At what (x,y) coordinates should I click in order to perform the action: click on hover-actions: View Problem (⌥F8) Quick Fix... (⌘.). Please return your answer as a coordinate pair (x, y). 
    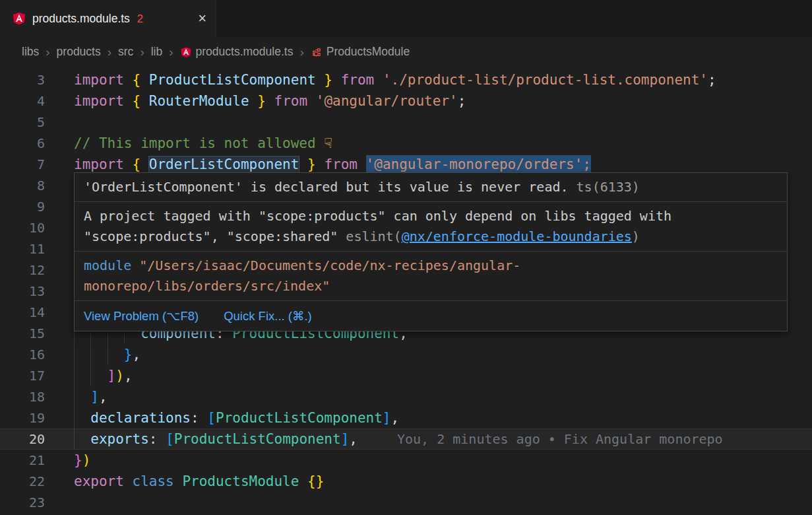
    Looking at the image, I should click on (431, 316).